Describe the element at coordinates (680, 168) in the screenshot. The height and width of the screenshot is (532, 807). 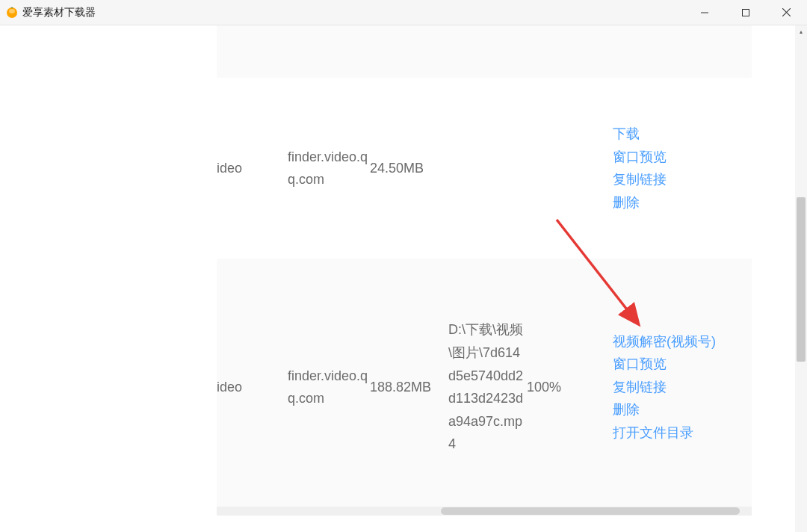
I see `cell-actions: 下载 窗口预览 复制链接 删除` at that location.